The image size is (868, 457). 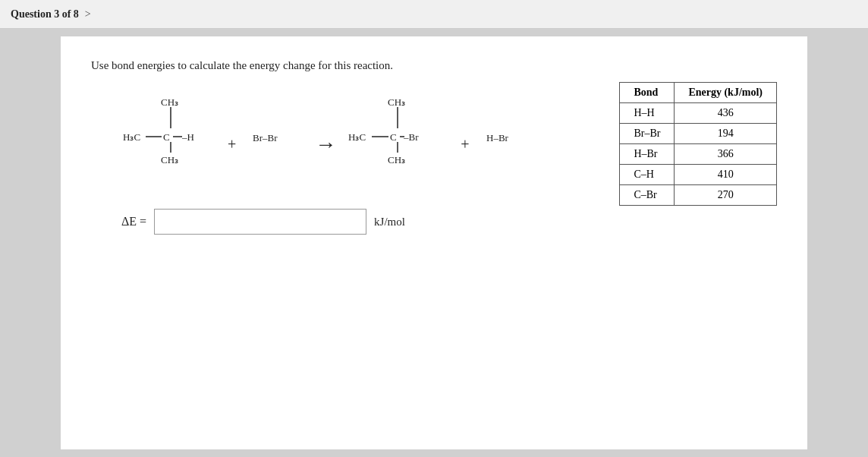 What do you see at coordinates (232, 144) in the screenshot?
I see `plus-1: +` at bounding box center [232, 144].